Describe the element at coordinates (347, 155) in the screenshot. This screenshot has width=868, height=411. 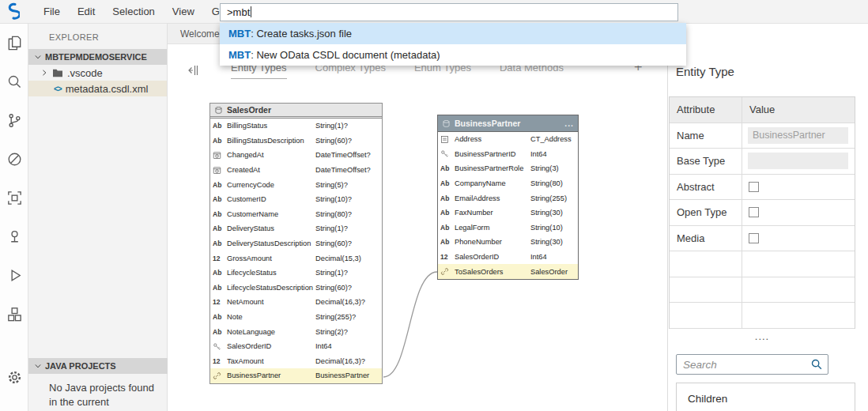
I see `attribute-type: DateTimeOffset?` at that location.